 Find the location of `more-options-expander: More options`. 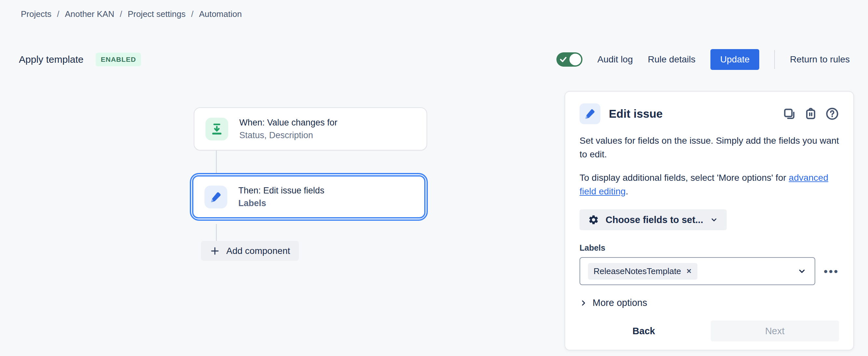

more-options-expander: More options is located at coordinates (709, 303).